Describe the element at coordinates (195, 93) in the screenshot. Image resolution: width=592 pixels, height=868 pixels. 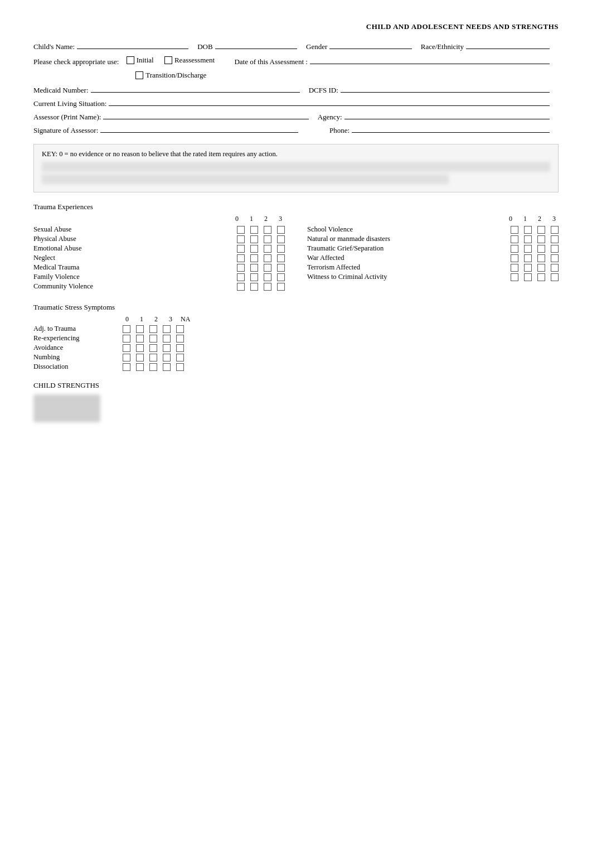
I see `medicaid-input` at that location.